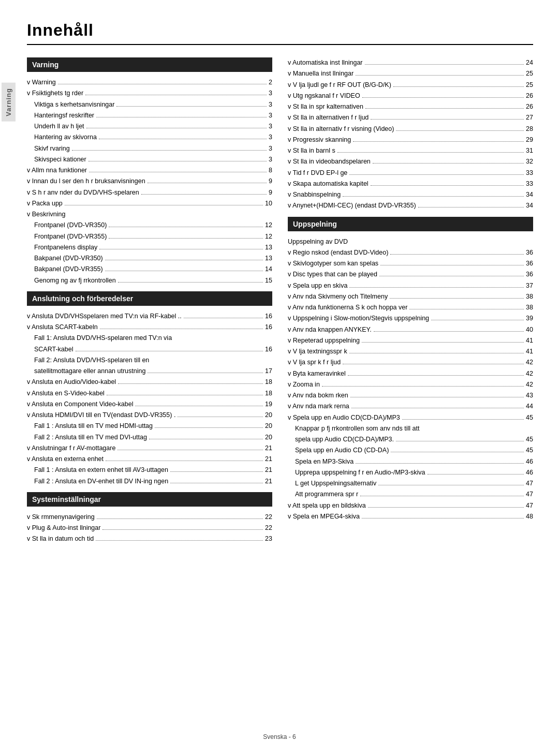 The height and width of the screenshot is (756, 559). What do you see at coordinates (150, 226) in the screenshot?
I see `list-item: Frontpanel (DVD-VR350)12` at bounding box center [150, 226].